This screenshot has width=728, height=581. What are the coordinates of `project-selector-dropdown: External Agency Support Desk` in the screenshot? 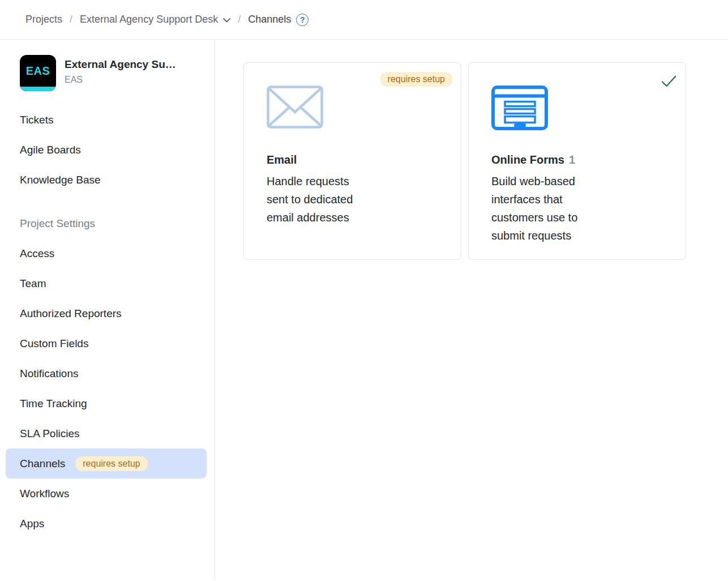 It's located at (155, 19).